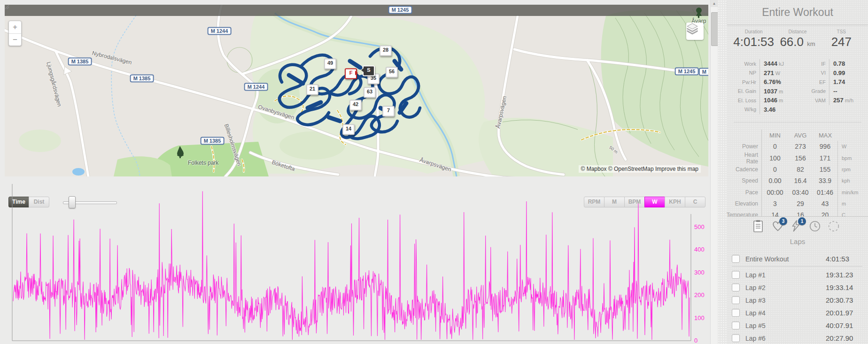  Describe the element at coordinates (800, 135) in the screenshot. I see `stats-header: AVG` at that location.